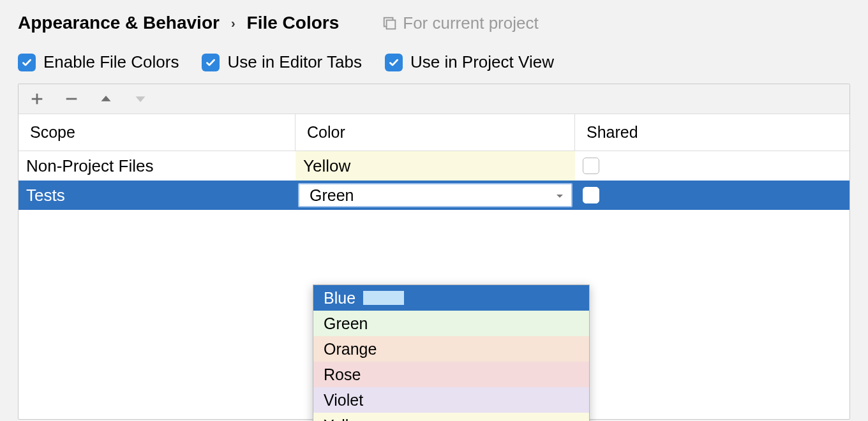  I want to click on chevron-right-icon: ›, so click(234, 23).